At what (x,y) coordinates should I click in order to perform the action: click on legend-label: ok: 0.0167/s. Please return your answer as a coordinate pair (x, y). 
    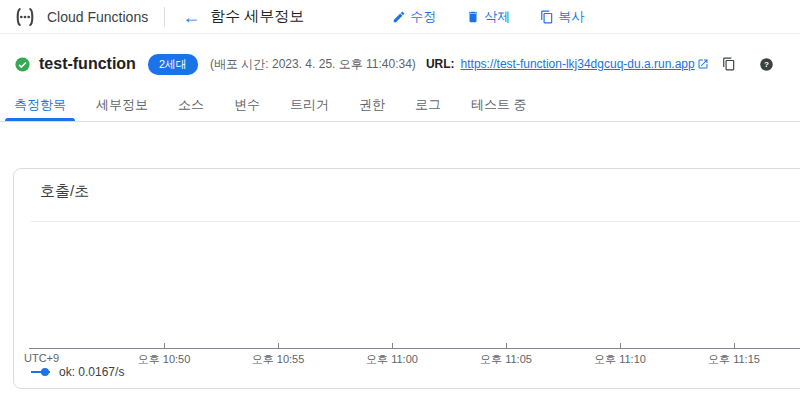
    Looking at the image, I should click on (92, 372).